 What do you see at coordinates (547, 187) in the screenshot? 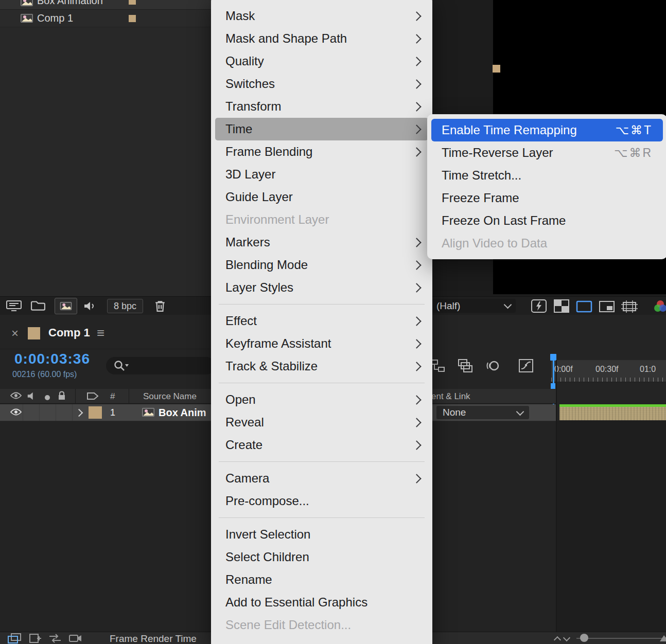
I see `time-submenu: Enable Time Remapping ⌥⌘T Time-Reverse L…` at bounding box center [547, 187].